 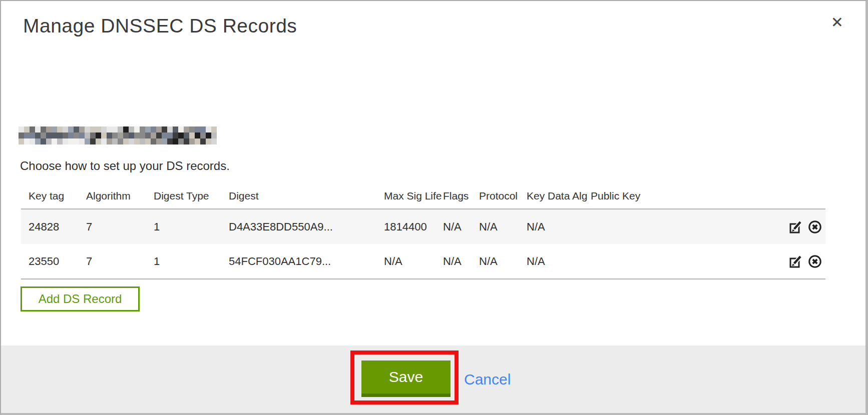 I want to click on col-header-flags: Flags, so click(x=461, y=198).